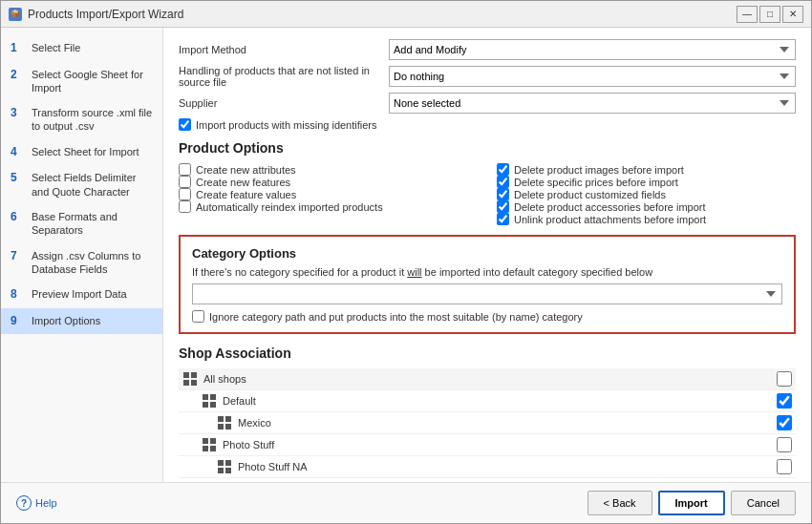 The height and width of the screenshot is (524, 812). What do you see at coordinates (406, 14) in the screenshot?
I see `title-bar: 📦 Products Import/Export Wizard — □ ✕` at bounding box center [406, 14].